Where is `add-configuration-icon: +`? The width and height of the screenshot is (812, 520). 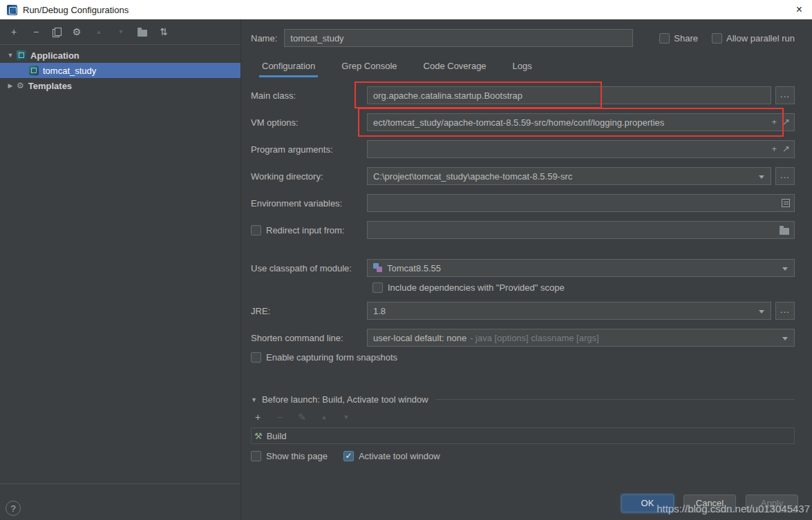 add-configuration-icon: + is located at coordinates (14, 32).